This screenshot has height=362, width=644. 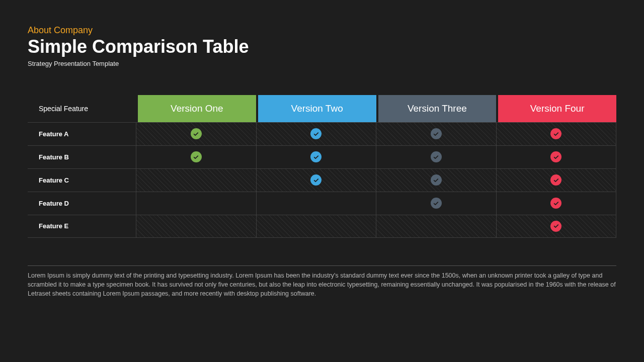 What do you see at coordinates (322, 47) in the screenshot?
I see `page-title: Simple Comparison Table` at bounding box center [322, 47].